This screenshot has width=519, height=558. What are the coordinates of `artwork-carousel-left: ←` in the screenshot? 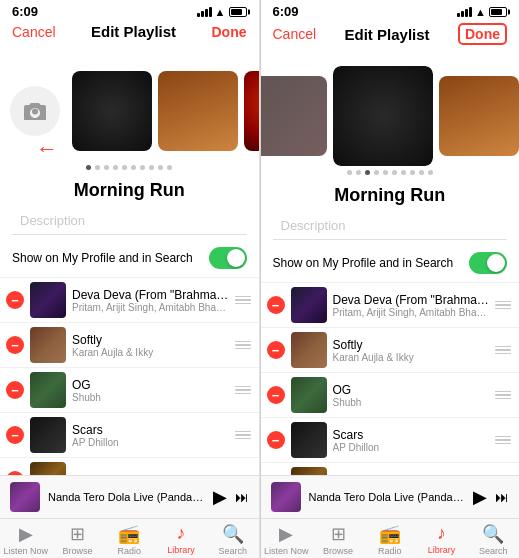 It's located at (130, 111).